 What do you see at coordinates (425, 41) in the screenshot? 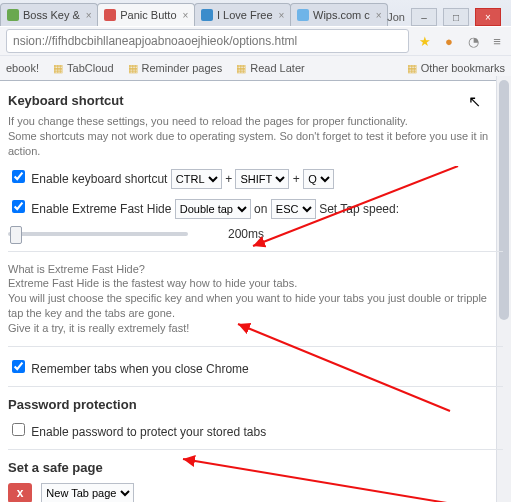
I see `bookmark-star-icon: ★` at bounding box center [425, 41].